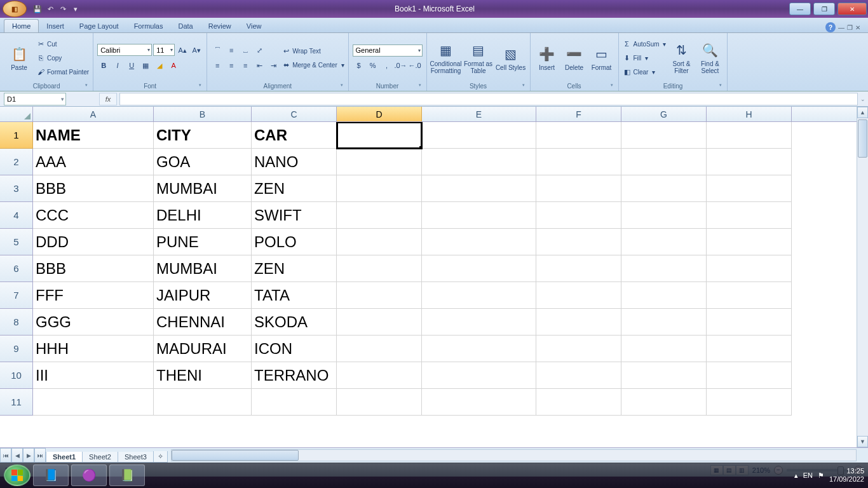 Image resolution: width=868 pixels, height=488 pixels. I want to click on cell-B2: GOA, so click(203, 162).